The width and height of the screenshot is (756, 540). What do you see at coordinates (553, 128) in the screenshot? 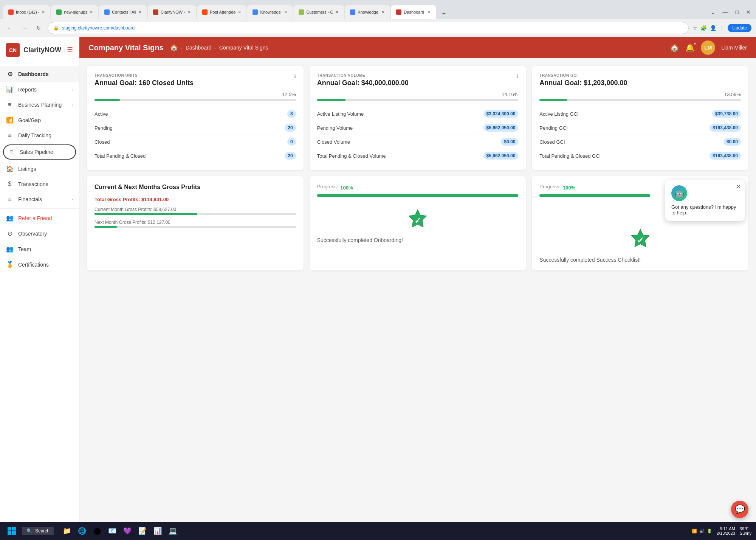
I see `gci-pending-label: Pending GCI` at bounding box center [553, 128].